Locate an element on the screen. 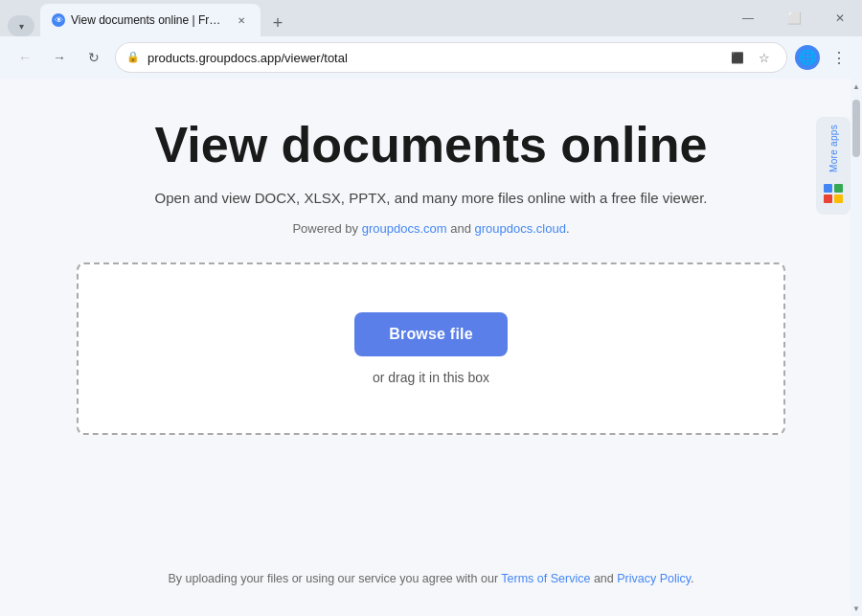  back-button: ← is located at coordinates (25, 57).